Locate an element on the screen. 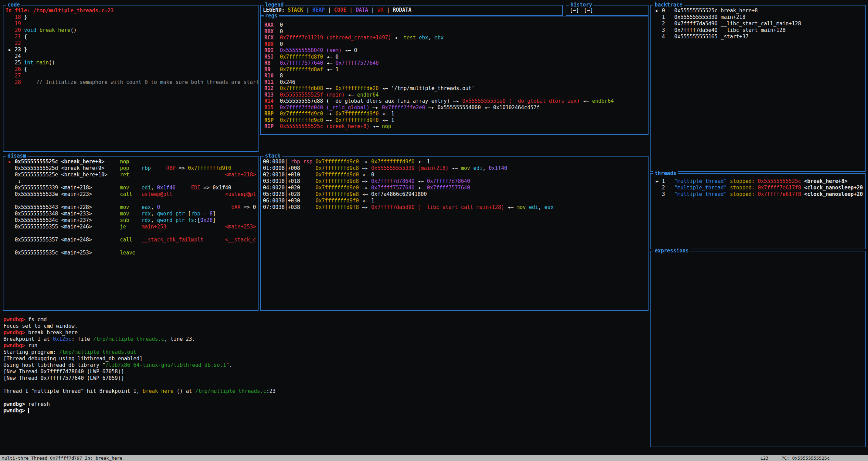 The height and width of the screenshot is (461, 868). stack-panel-title: stack is located at coordinates (273, 156).